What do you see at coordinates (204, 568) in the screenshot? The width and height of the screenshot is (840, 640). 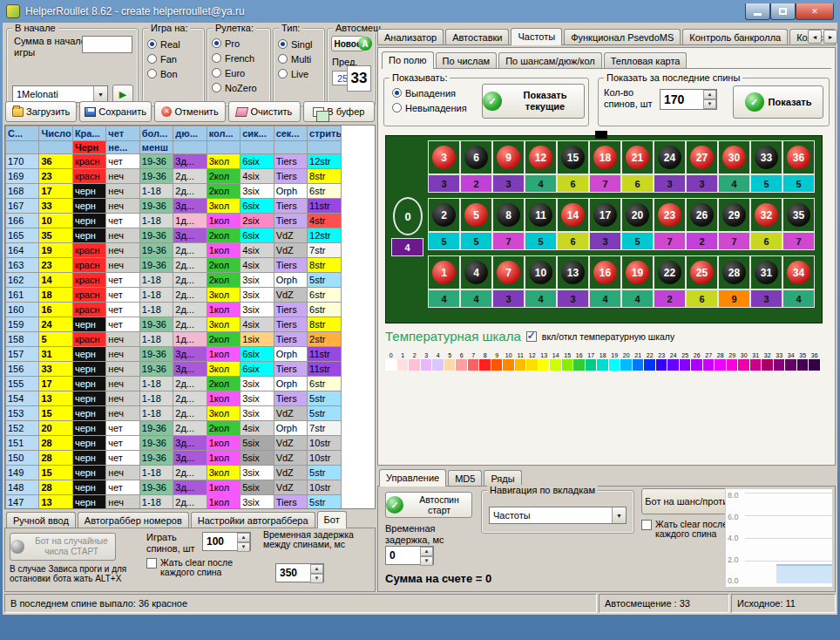 I see `clear-after-spin-checkbox: Жать clear после каждого спина` at bounding box center [204, 568].